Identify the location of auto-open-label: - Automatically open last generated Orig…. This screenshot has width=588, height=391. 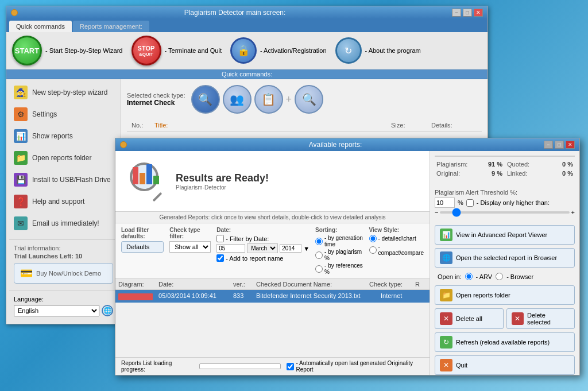
(360, 366).